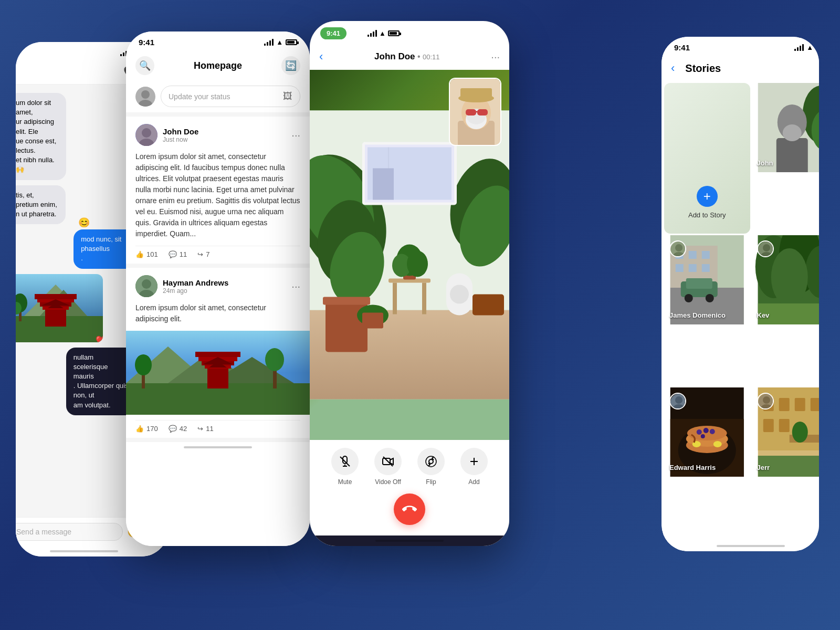 This screenshot has height=630, width=840. What do you see at coordinates (296, 287) in the screenshot?
I see `post-more-btn-2: ···` at bounding box center [296, 287].